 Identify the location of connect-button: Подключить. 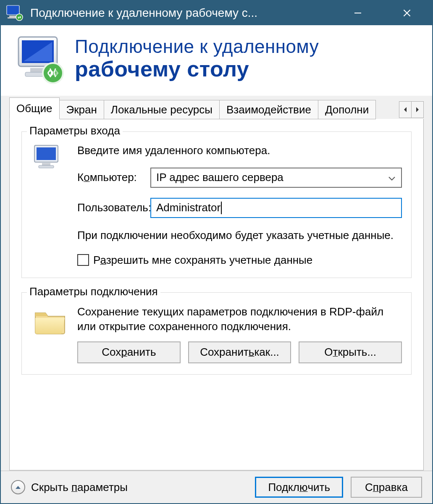
(299, 487).